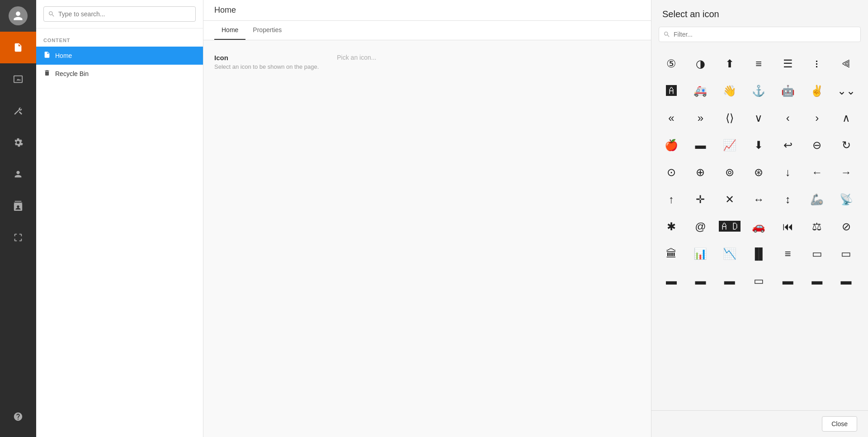  Describe the element at coordinates (759, 145) in the screenshot. I see `icon-arrow-circle-down: ⬇` at that location.